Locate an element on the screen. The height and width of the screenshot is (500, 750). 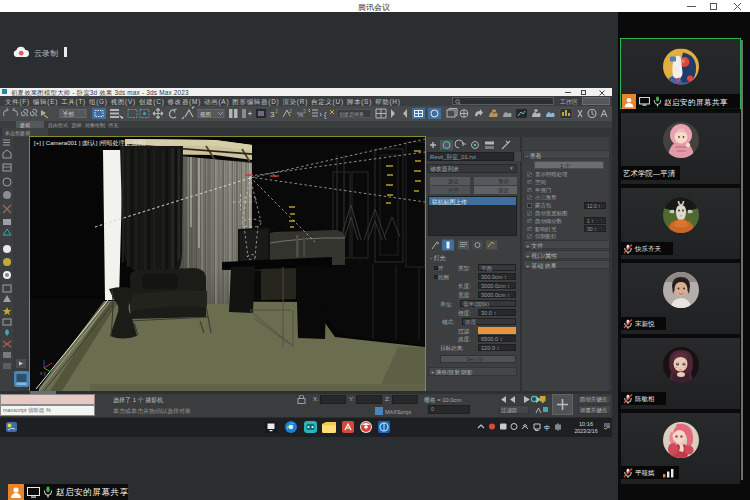
svg-text: 2023/2/16 is located at coordinates (586, 431).